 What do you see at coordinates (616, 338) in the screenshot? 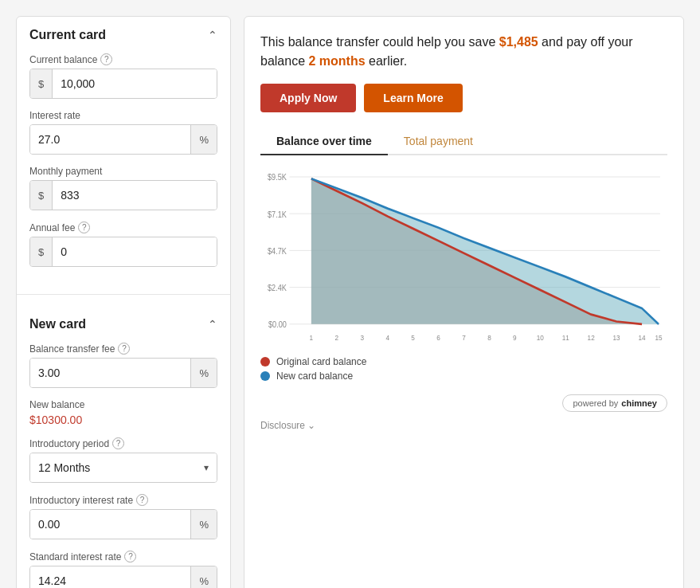
I see `svg-text: 13` at bounding box center [616, 338].